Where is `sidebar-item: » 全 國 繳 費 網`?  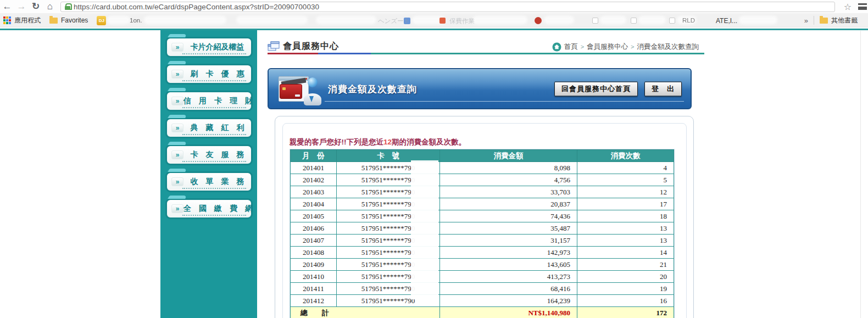 sidebar-item: » 全 國 繳 費 網 is located at coordinates (209, 209).